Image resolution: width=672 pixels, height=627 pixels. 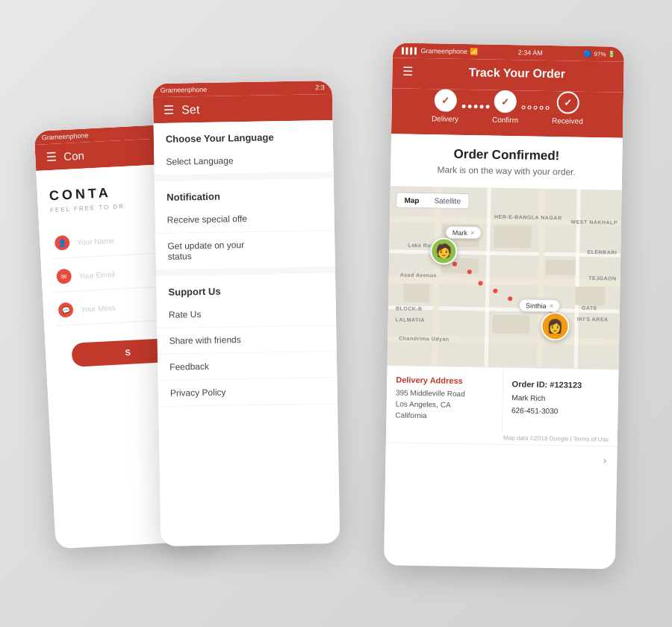 What do you see at coordinates (561, 385) in the screenshot?
I see `order-id: Order ID: #123123` at bounding box center [561, 385].